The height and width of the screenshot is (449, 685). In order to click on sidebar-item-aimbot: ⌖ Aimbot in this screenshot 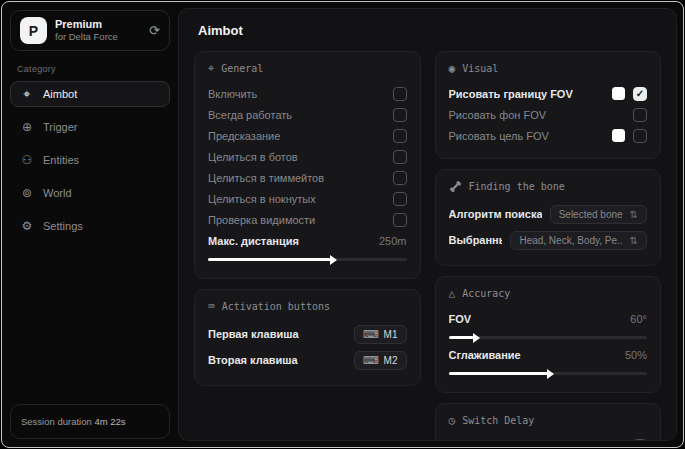, I will do `click(90, 94)`.